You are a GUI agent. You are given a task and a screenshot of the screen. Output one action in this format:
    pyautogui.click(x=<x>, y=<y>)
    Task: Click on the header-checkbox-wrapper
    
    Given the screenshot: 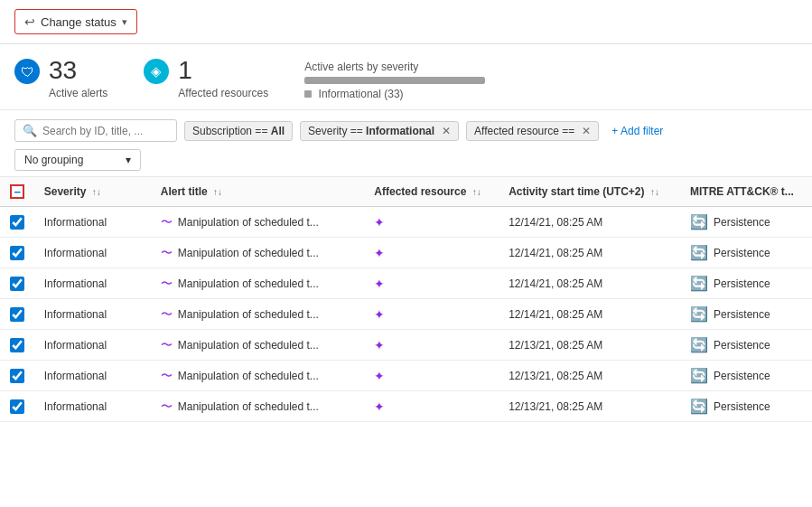 What is the action you would take?
    pyautogui.click(x=18, y=192)
    